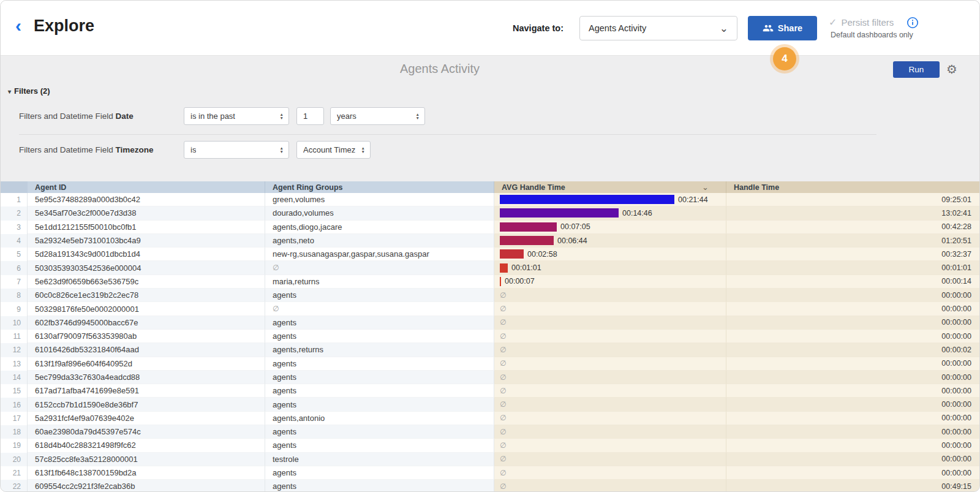 This screenshot has width=980, height=492. What do you see at coordinates (853, 254) in the screenshot?
I see `handle-time-cell: 00:32:37` at bounding box center [853, 254].